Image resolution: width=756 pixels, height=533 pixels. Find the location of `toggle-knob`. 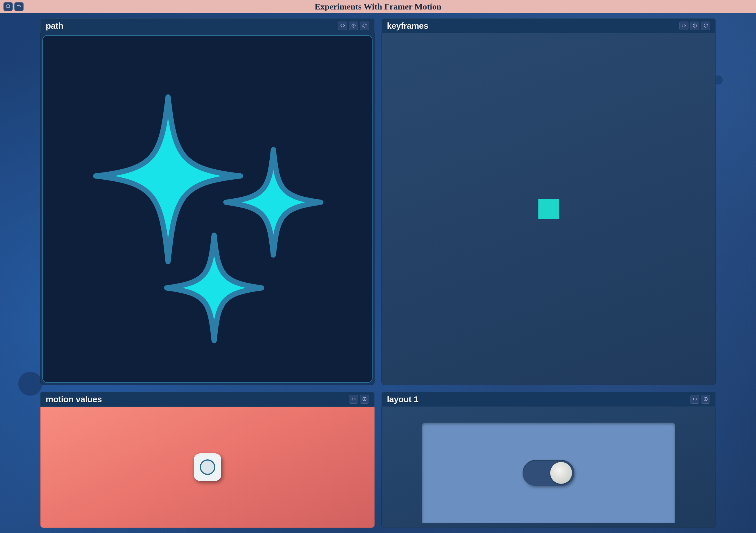

toggle-knob is located at coordinates (561, 473).